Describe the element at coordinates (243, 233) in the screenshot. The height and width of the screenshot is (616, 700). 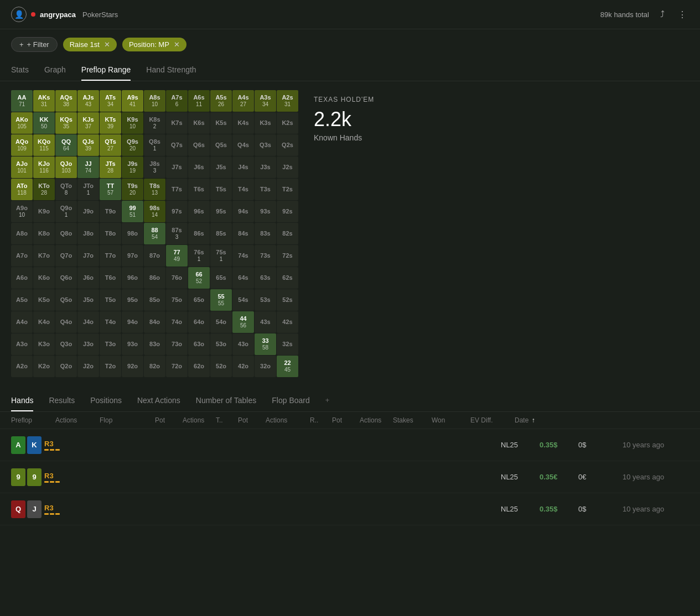
I see `range-cell: 84s` at that location.